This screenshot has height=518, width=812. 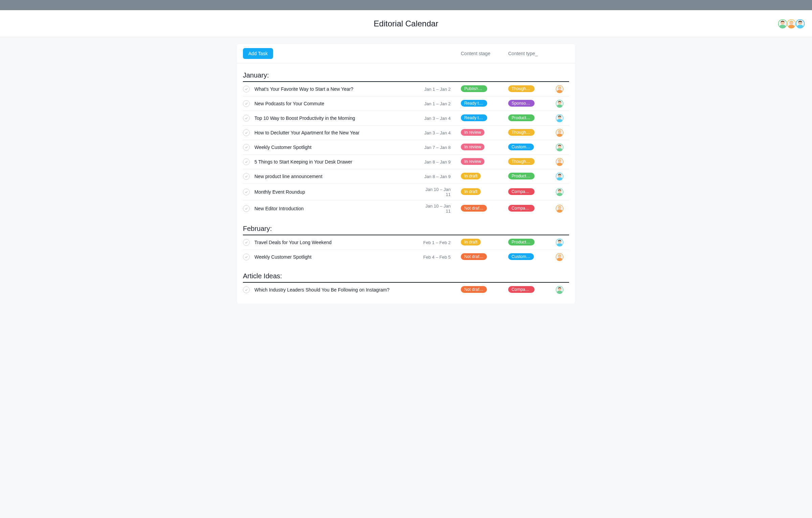 I want to click on task-row: Which Industry Leaders Should You Be Fol…, so click(x=406, y=290).